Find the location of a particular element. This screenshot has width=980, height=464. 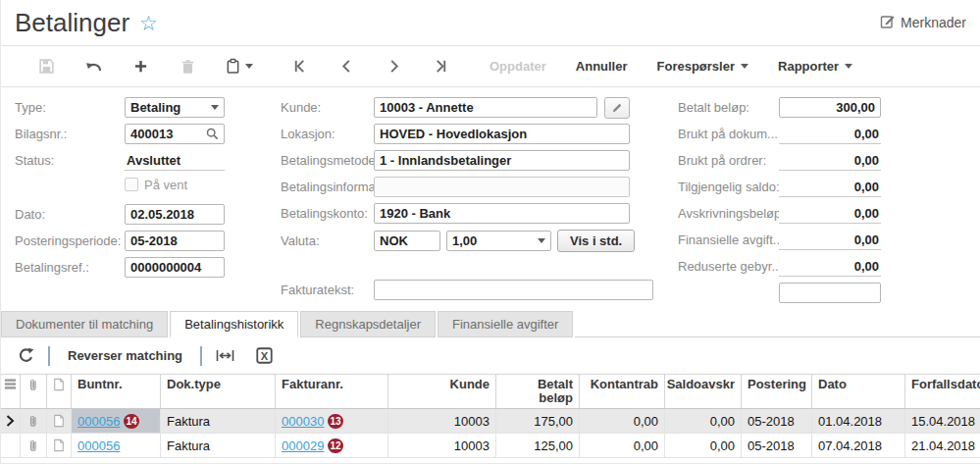

foresporsler-caret-icon is located at coordinates (745, 67).